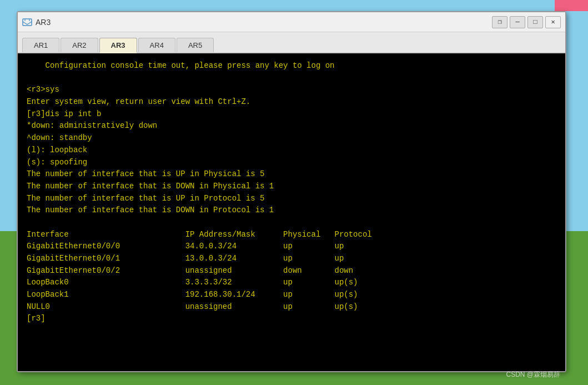 The width and height of the screenshot is (588, 385). I want to click on tab-bar: AR1 AR2 AR3 AR4 AR5, so click(292, 43).